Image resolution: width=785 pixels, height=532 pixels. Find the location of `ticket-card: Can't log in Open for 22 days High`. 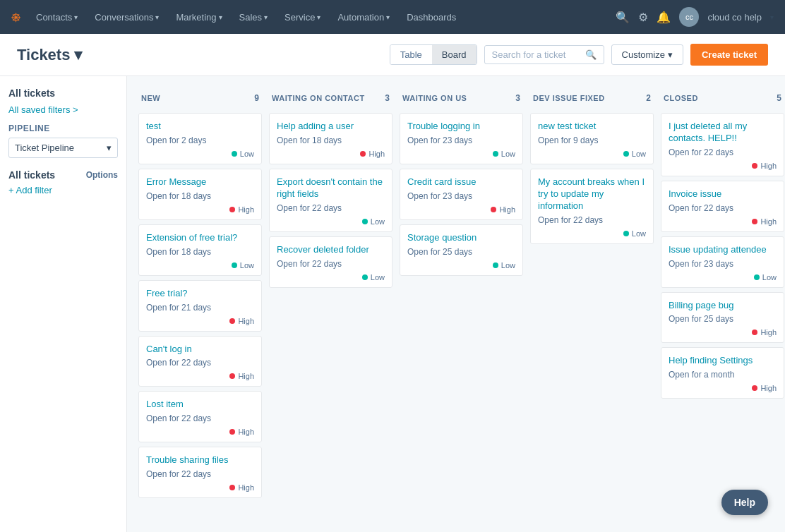

ticket-card: Can't log in Open for 22 days High is located at coordinates (200, 361).